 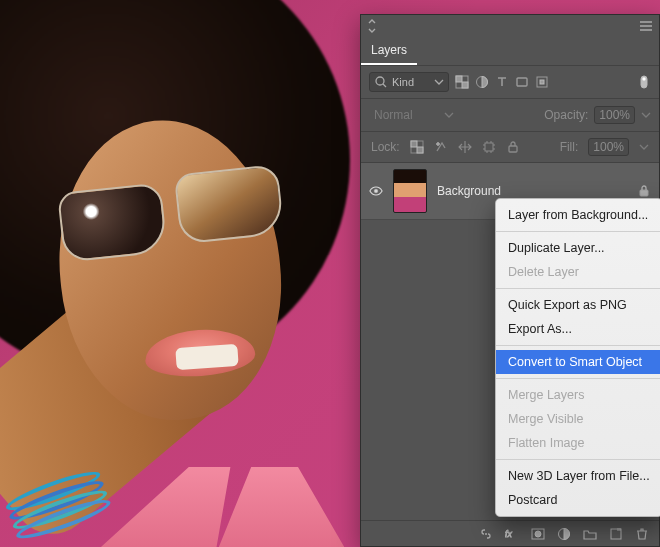 I want to click on panel-footer: fx, so click(x=510, y=533).